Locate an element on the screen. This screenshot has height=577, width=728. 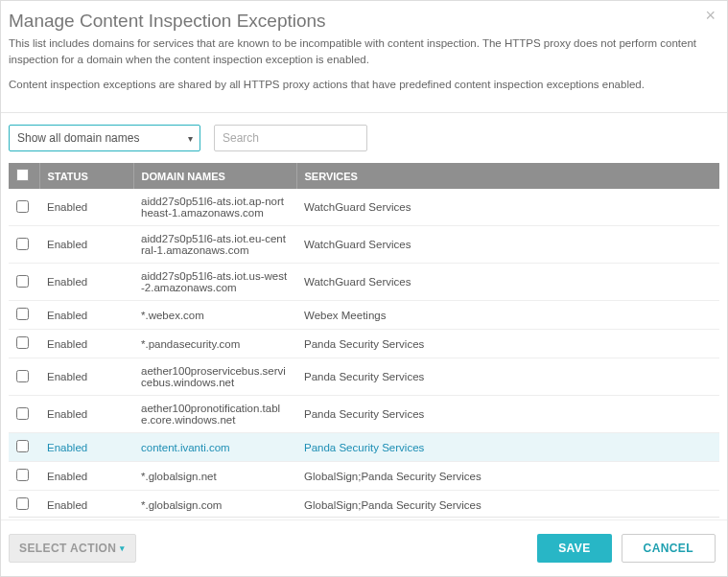
table-row: Enabledaether100pronotification.table.co… is located at coordinates (364, 414).